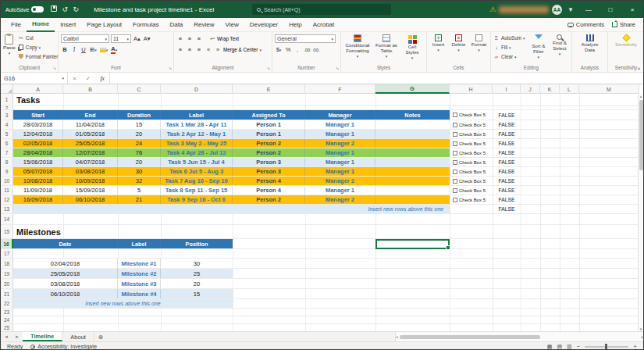 This screenshot has width=644, height=350. What do you see at coordinates (176, 25) in the screenshot?
I see `tab-data: Data` at bounding box center [176, 25].